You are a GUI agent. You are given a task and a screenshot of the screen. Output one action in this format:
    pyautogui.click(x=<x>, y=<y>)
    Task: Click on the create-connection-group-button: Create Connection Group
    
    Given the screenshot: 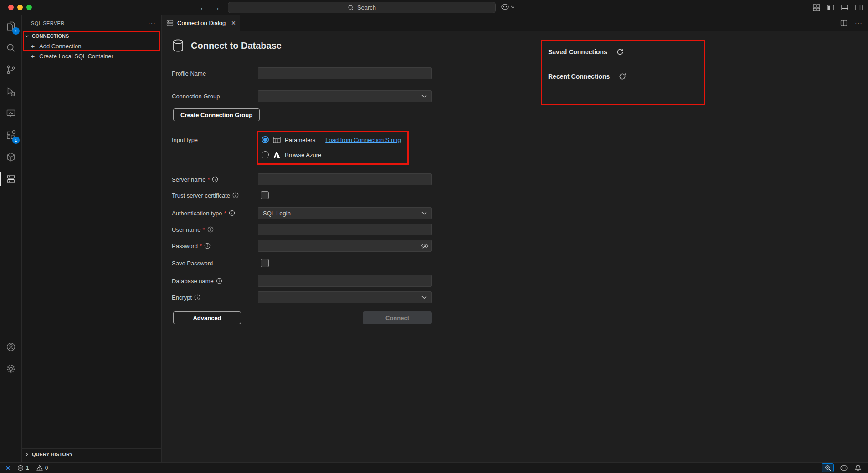 What is the action you would take?
    pyautogui.click(x=216, y=115)
    